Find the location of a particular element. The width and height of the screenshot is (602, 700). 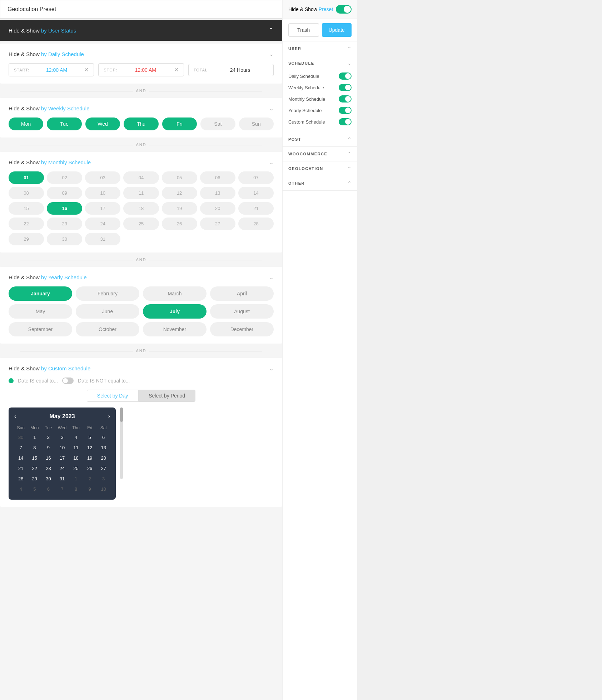

month-day-05: 05 is located at coordinates (179, 178).